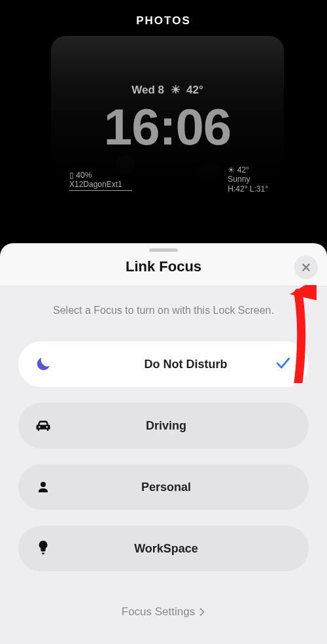 Image resolution: width=327 pixels, height=644 pixels. Describe the element at coordinates (306, 267) in the screenshot. I see `close-button` at that location.